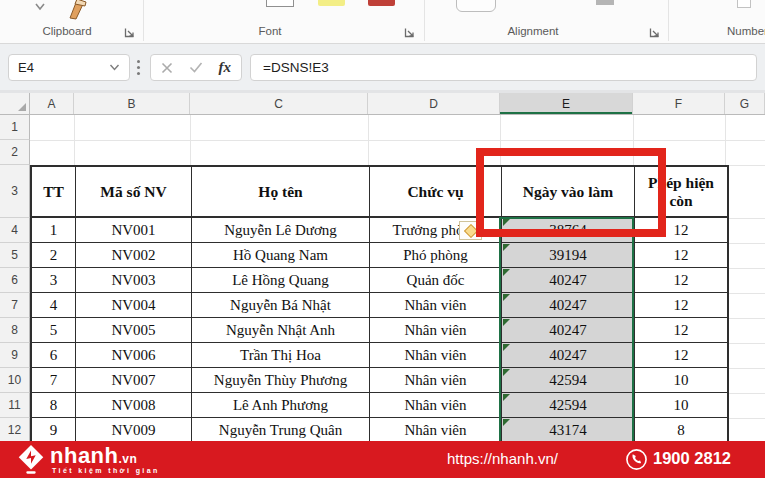 The width and height of the screenshot is (765, 478). I want to click on format-painter-icon, so click(78, 10).